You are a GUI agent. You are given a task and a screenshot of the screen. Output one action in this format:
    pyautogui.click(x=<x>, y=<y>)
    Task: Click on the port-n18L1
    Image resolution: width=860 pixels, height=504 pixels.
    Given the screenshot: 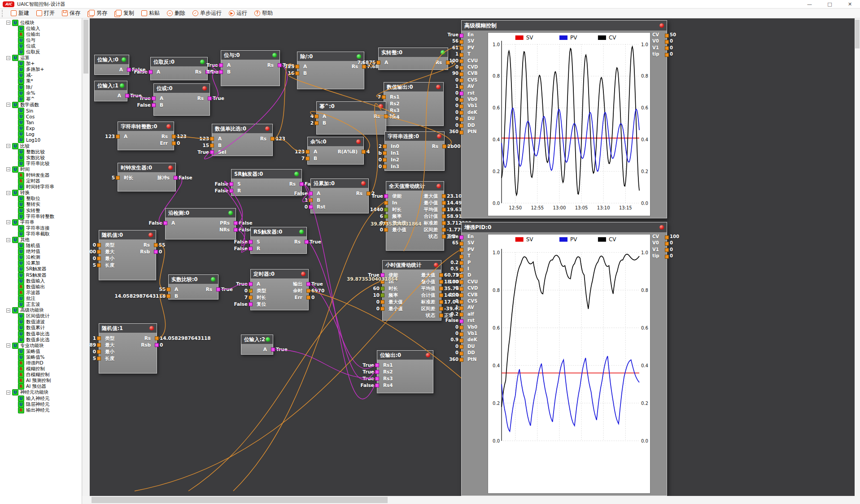 What is the action you would take?
    pyautogui.click(x=99, y=252)
    